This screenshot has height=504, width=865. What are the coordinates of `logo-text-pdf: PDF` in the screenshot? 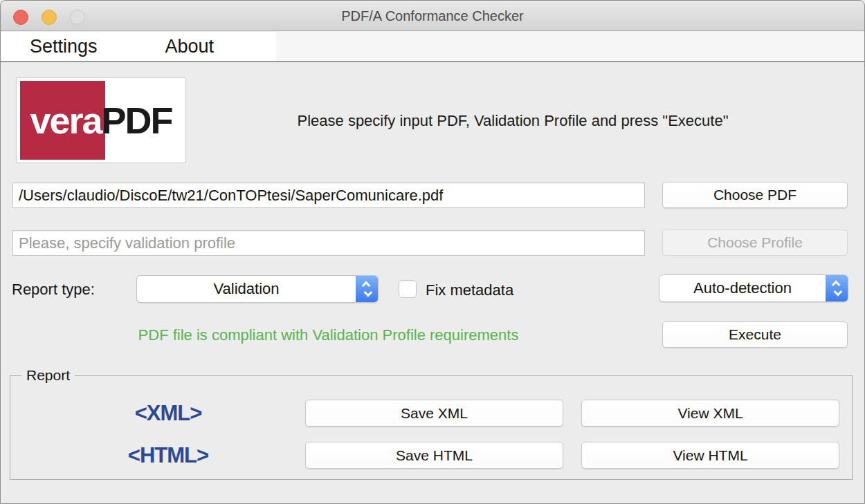 It's located at (137, 120).